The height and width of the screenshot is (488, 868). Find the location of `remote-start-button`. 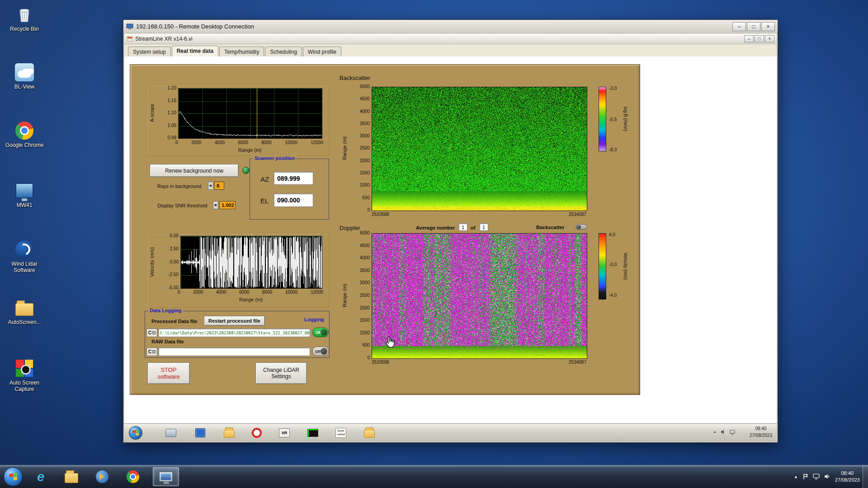

remote-start-button is located at coordinates (136, 433).